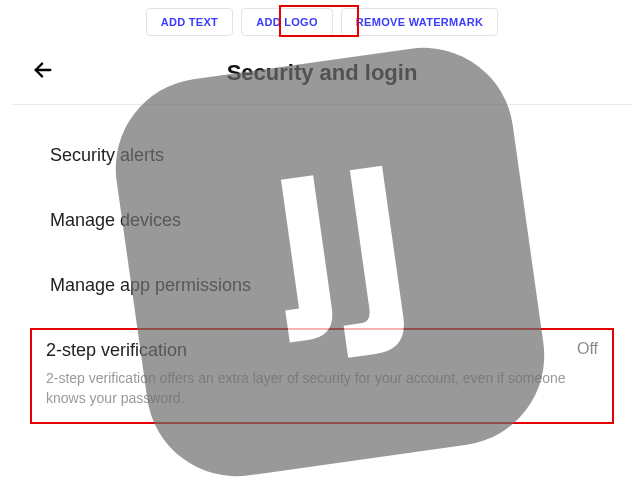  I want to click on remove-watermark-button: REMOVE WATERMARK, so click(420, 22).